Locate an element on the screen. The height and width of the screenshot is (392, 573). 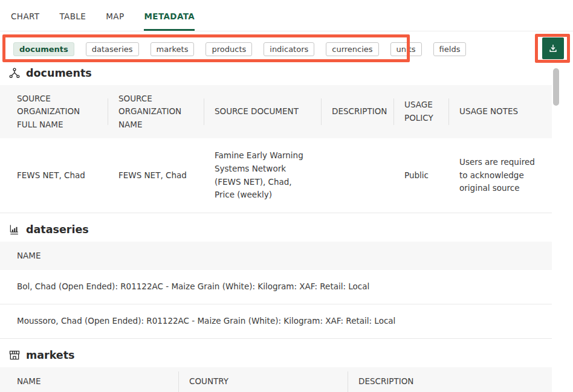
download-icon is located at coordinates (553, 48).